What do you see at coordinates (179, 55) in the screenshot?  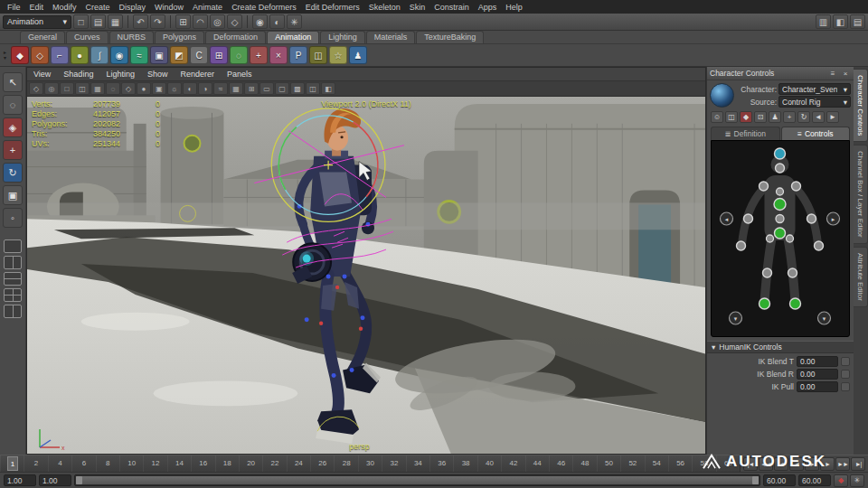 I see `shelf-blend-shape-icon: ◩` at bounding box center [179, 55].